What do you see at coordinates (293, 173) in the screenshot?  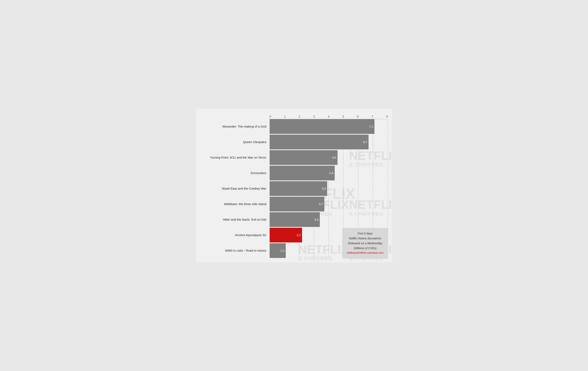 I see `bar-row: Encounters4,4` at bounding box center [293, 173].